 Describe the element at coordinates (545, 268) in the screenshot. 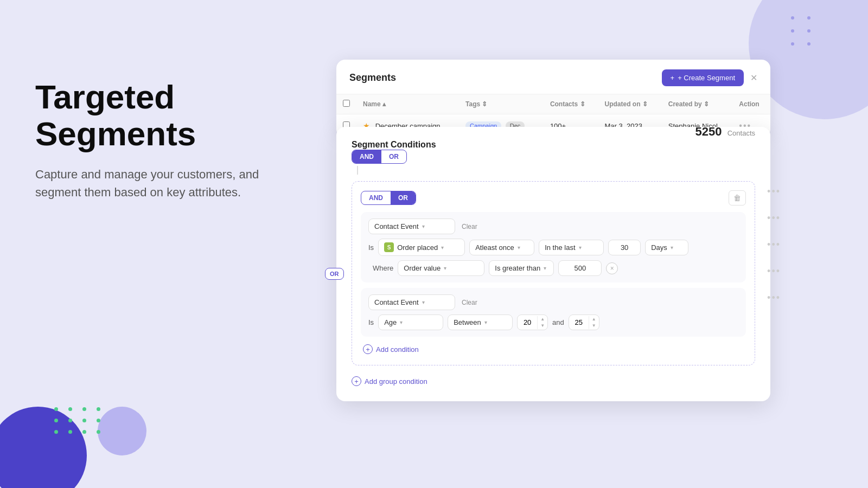

I see `chevron-down-icon-7: ▾` at that location.